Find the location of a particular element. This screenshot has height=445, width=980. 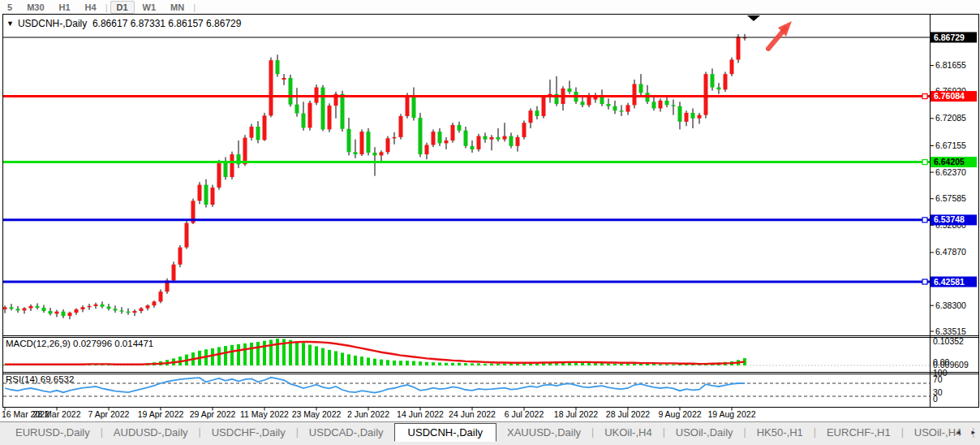

date-label: 28 Jul 2022 is located at coordinates (628, 414).